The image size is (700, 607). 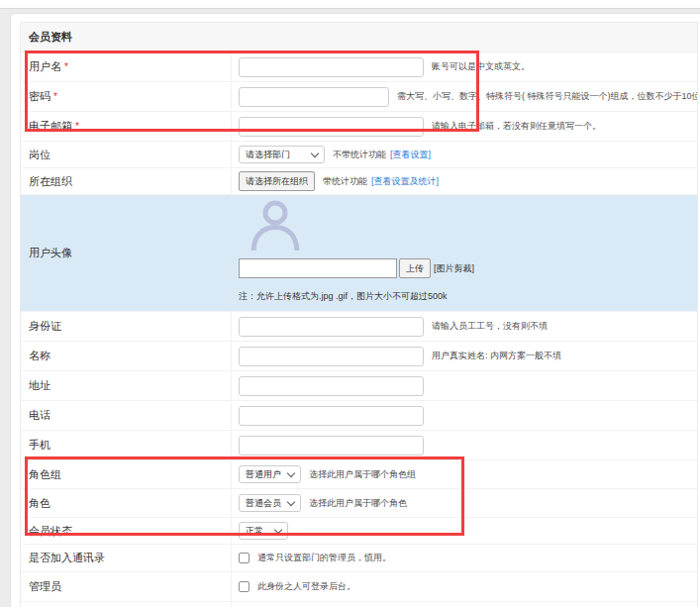 What do you see at coordinates (464, 503) in the screenshot?
I see `role-control: 普通会员选择此用户属于哪个角色` at bounding box center [464, 503].